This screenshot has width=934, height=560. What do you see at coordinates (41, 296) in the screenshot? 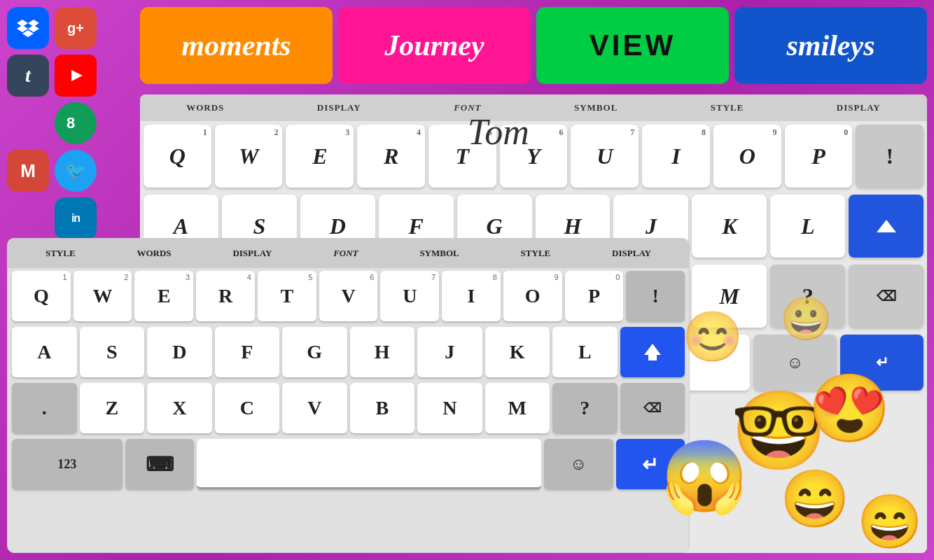
I see `kbd-key-q: Q1` at bounding box center [41, 296].